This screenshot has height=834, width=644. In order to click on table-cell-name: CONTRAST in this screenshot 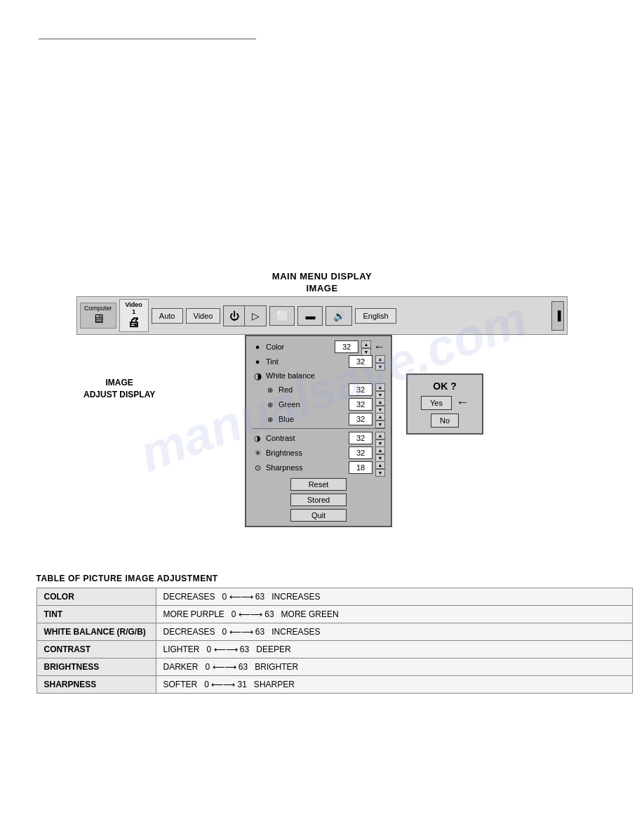, I will do `click(96, 650)`.